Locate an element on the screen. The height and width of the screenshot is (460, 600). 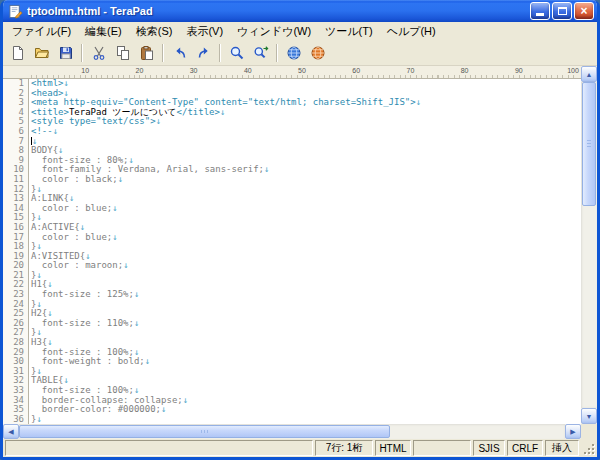
editor-line-21: 21}↓ is located at coordinates (292, 276).